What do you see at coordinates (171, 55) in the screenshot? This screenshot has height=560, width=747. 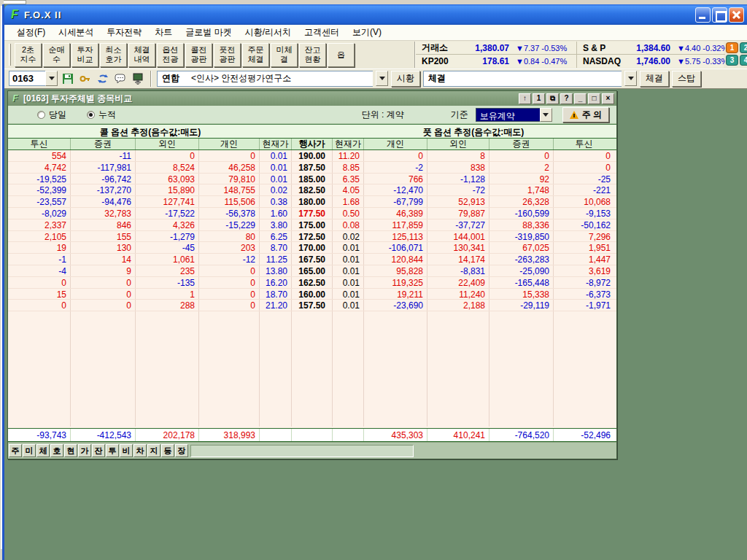 I see `toolbar-button-5: 옵션전광` at bounding box center [171, 55].